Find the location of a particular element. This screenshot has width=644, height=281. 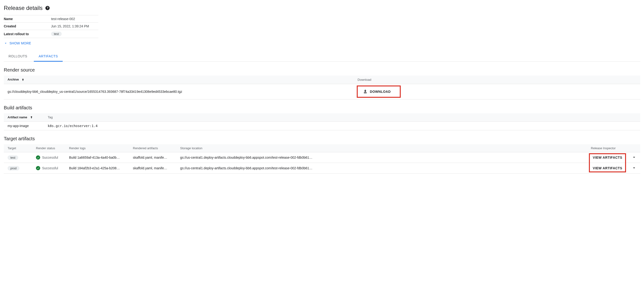

col-rendered-artifacts: Rendered artifacts is located at coordinates (152, 148).